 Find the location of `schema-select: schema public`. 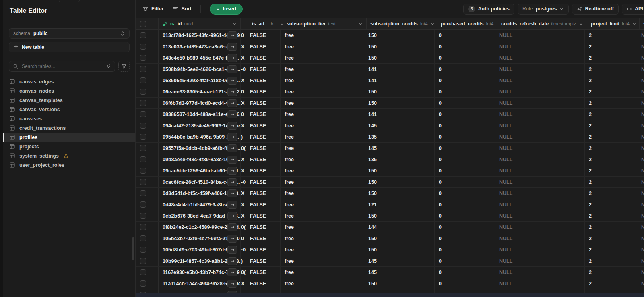

schema-select: schema public is located at coordinates (69, 33).